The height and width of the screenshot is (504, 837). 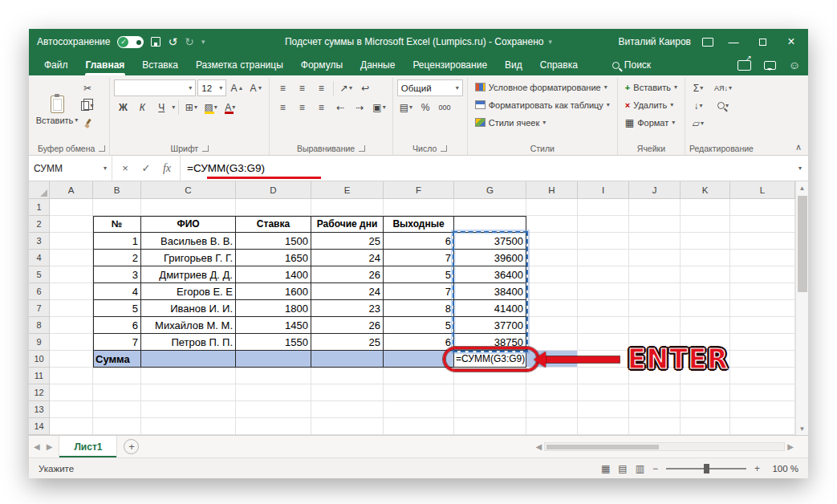 I want to click on cell-G13, so click(x=490, y=409).